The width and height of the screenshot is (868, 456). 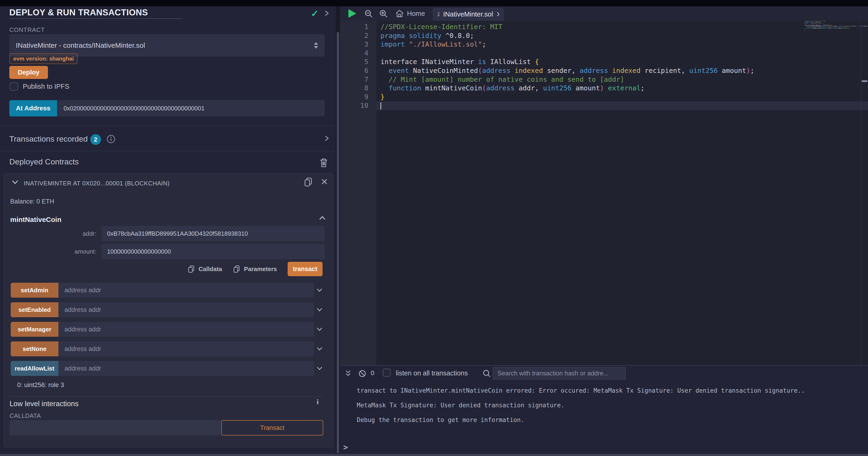 I want to click on clear-console-icon, so click(x=363, y=374).